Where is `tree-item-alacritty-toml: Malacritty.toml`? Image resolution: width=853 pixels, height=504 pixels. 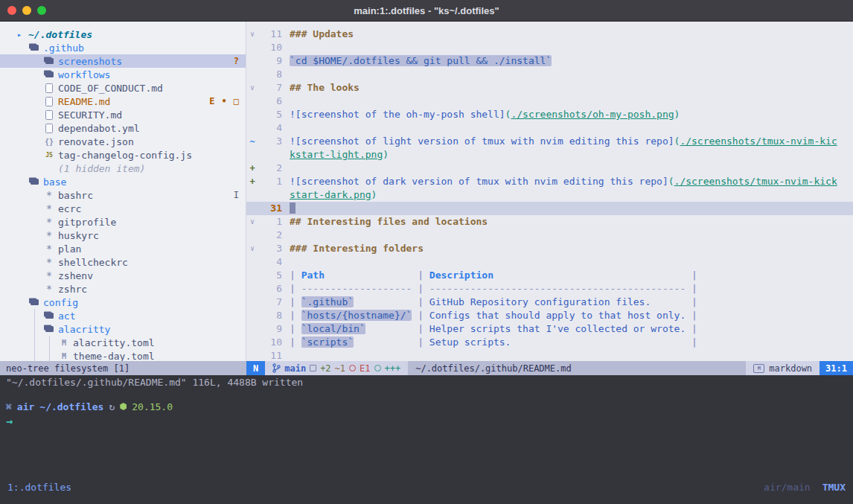
tree-item-alacritty-toml: Malacritty.toml is located at coordinates (123, 342).